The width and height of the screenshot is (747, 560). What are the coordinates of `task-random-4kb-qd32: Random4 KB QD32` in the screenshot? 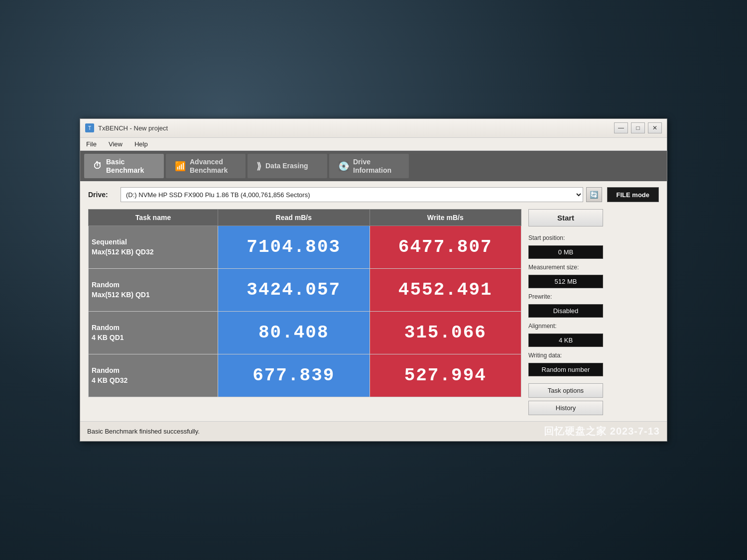 It's located at (153, 376).